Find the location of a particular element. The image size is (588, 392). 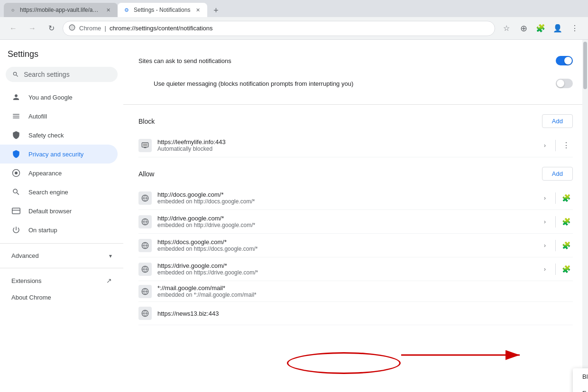

sidebar-item-autofill: Autofill is located at coordinates (62, 116).